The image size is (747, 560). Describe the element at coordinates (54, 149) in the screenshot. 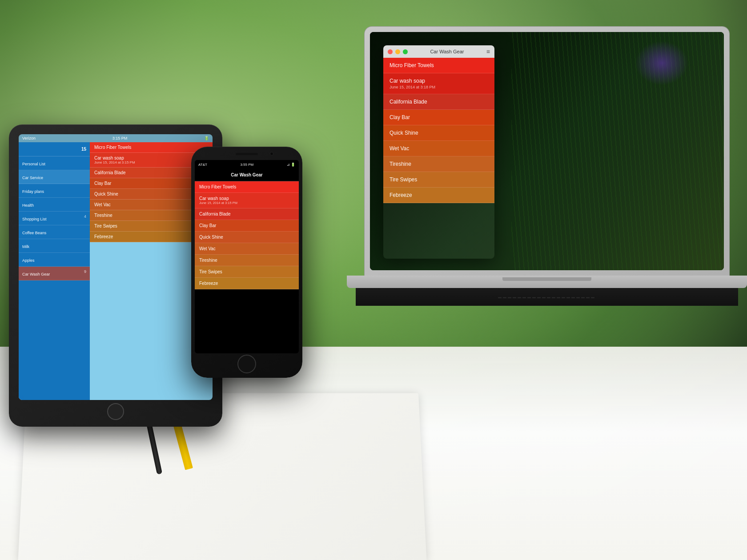

I see `ipad-sidebar-header: 15` at that location.